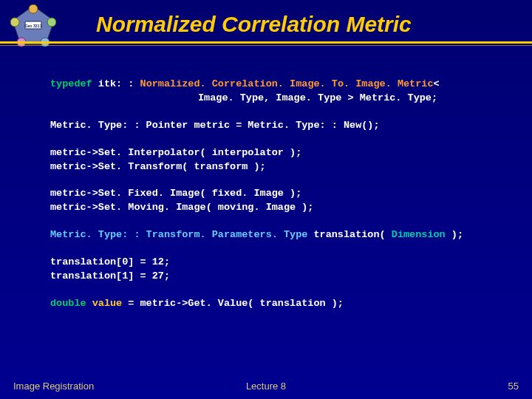 The image size is (532, 399). Describe the element at coordinates (114, 84) in the screenshot. I see `code-text: itk: :` at that location.